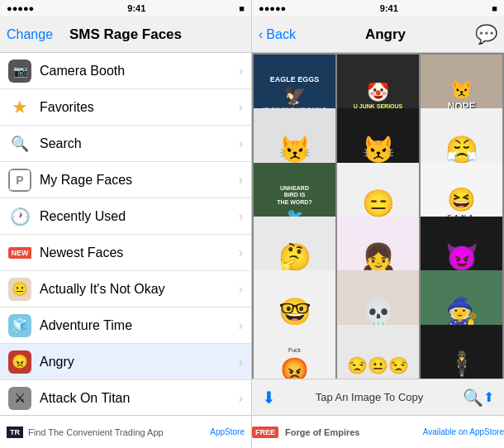  What do you see at coordinates (281, 35) in the screenshot?
I see `back-label: Back` at bounding box center [281, 35].